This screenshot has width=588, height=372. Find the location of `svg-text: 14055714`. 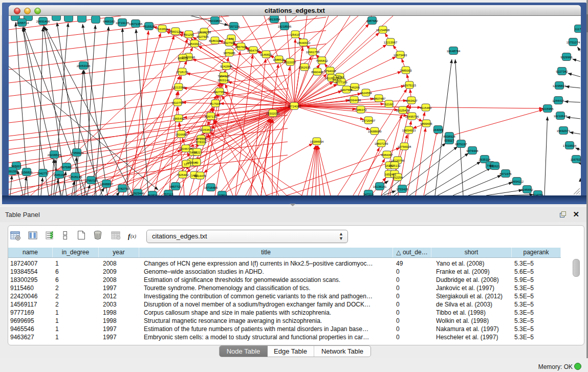

svg-text: 14055714 is located at coordinates (23, 23).